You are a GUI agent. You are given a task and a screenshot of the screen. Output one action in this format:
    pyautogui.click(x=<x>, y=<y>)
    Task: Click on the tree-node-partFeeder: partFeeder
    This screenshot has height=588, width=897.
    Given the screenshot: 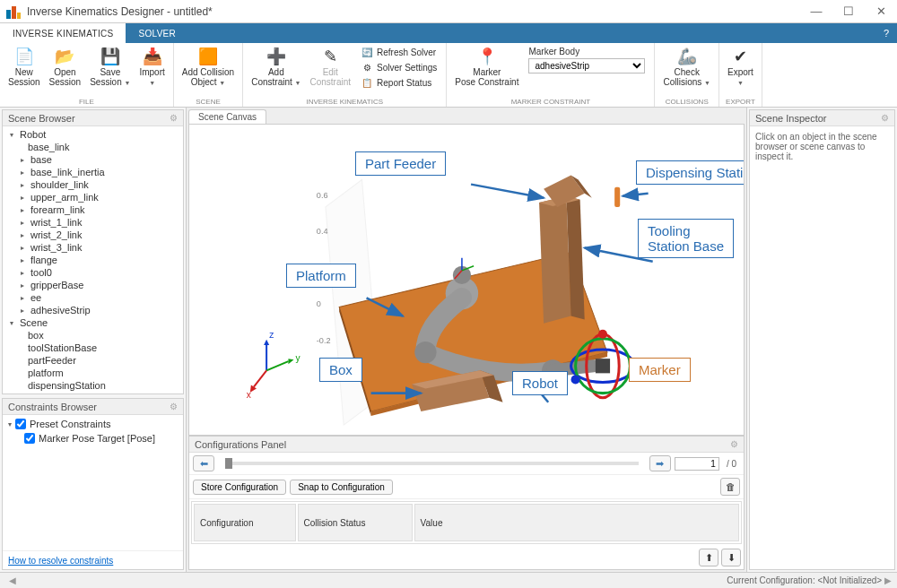 What is the action you would take?
    pyautogui.click(x=93, y=360)
    